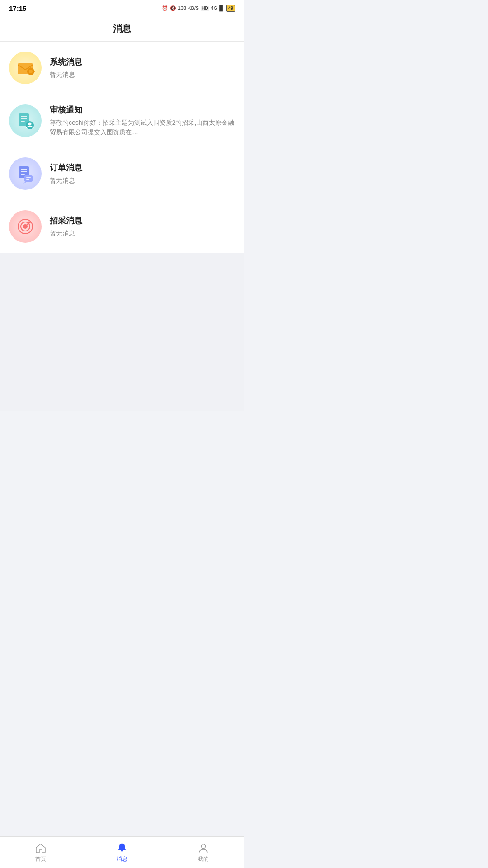 Image resolution: width=488 pixels, height=868 pixels. I want to click on order-message-title: 订单消息, so click(142, 168).